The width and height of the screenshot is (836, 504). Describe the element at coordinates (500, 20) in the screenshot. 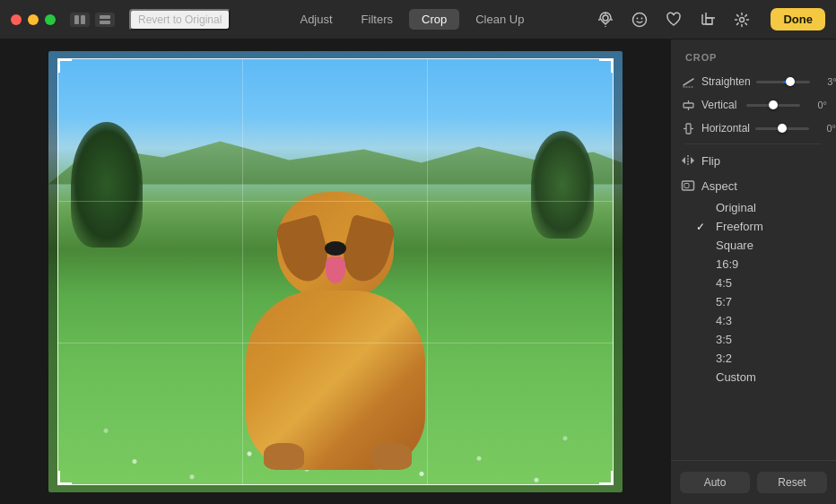

I see `tab-cleanup: Clean Up` at that location.